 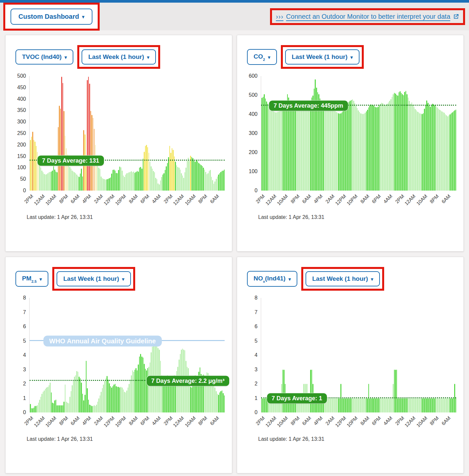 What do you see at coordinates (75, 421) in the screenshot?
I see `x-tick-label: 6AM` at bounding box center [75, 421].